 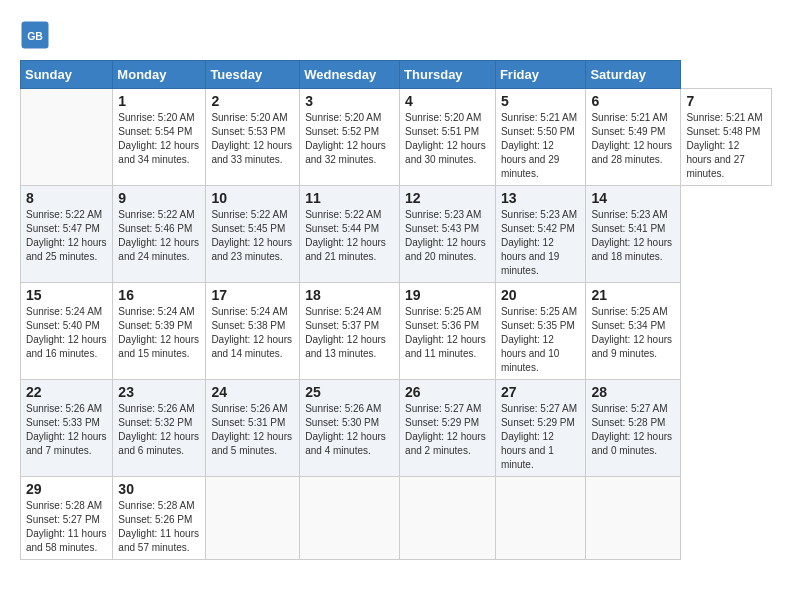 What do you see at coordinates (350, 234) in the screenshot?
I see `calendar-cell: 11Sunrise: 5:22 AMSunset: 5:44 PMDayligh…` at bounding box center [350, 234].